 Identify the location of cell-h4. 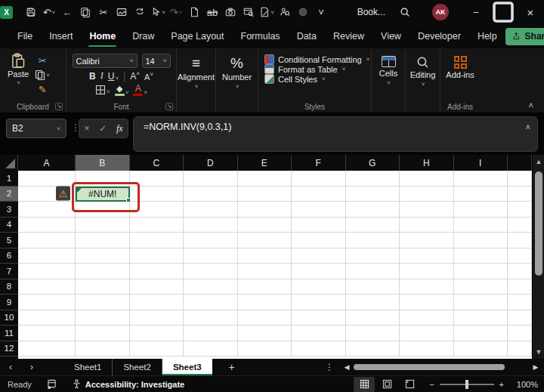
(427, 225).